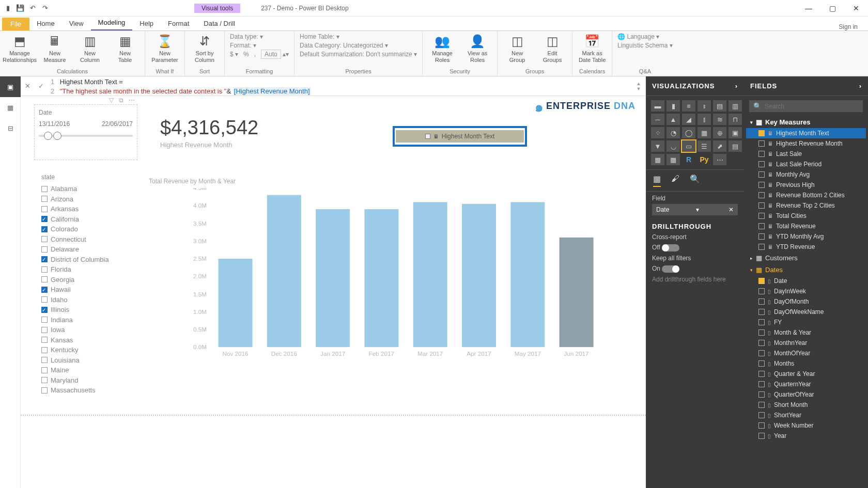 This screenshot has width=868, height=488. I want to click on close-icon: ✕, so click(856, 8).